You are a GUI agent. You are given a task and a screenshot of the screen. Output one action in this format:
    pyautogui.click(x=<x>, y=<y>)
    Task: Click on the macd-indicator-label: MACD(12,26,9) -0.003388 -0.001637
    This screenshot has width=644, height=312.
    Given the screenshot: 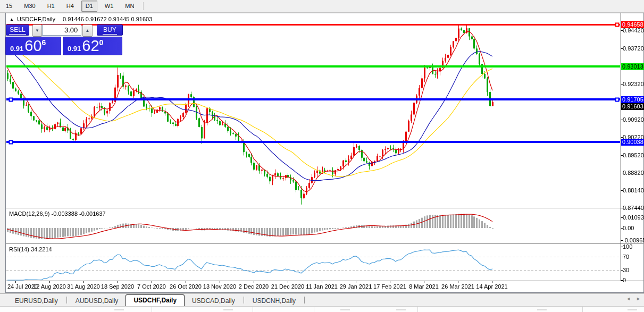 What is the action you would take?
    pyautogui.click(x=57, y=214)
    